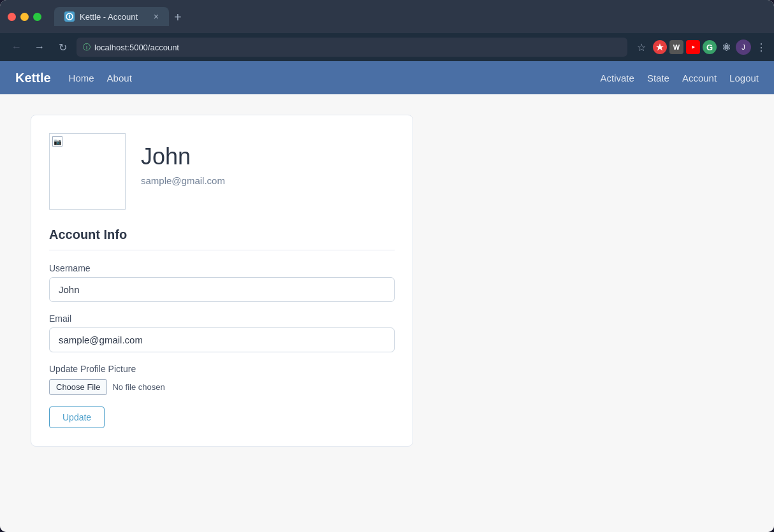 The width and height of the screenshot is (774, 532). Describe the element at coordinates (222, 171) in the screenshot. I see `profile-header: 📷 John sample@gmail.com` at that location.